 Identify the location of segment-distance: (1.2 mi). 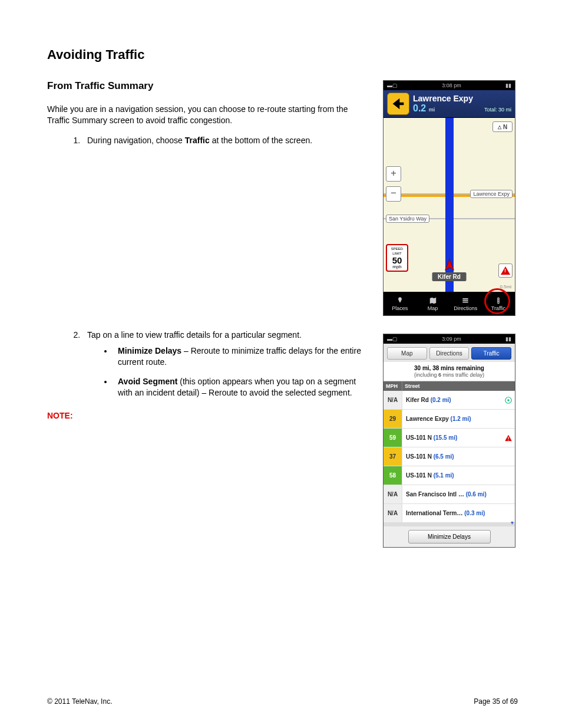
(463, 419).